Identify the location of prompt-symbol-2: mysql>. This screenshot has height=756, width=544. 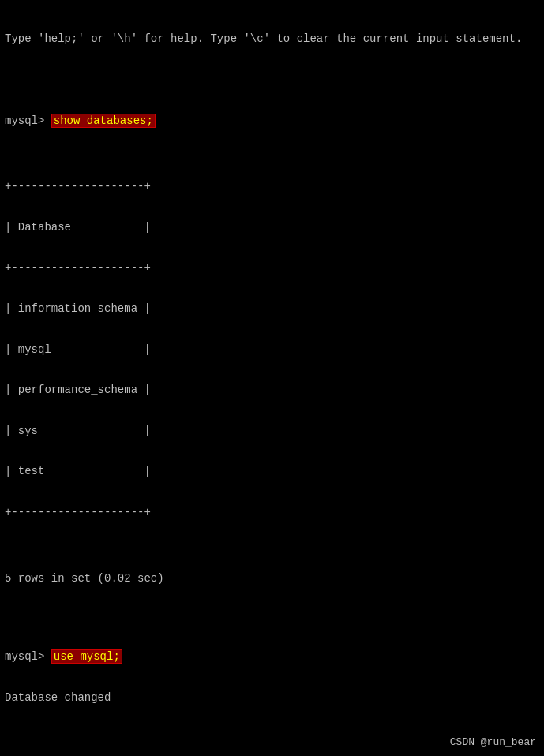
(28, 657).